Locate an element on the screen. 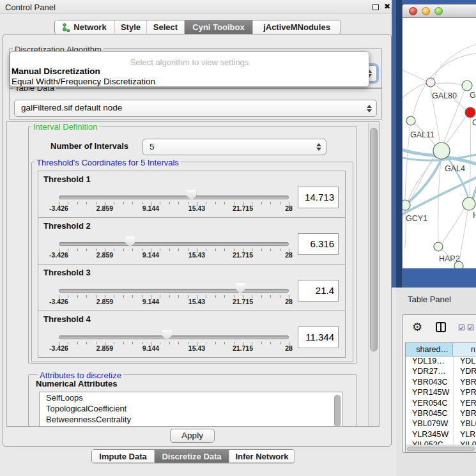 Image resolution: width=476 pixels, height=476 pixels. close-icon: ✖ is located at coordinates (387, 6).